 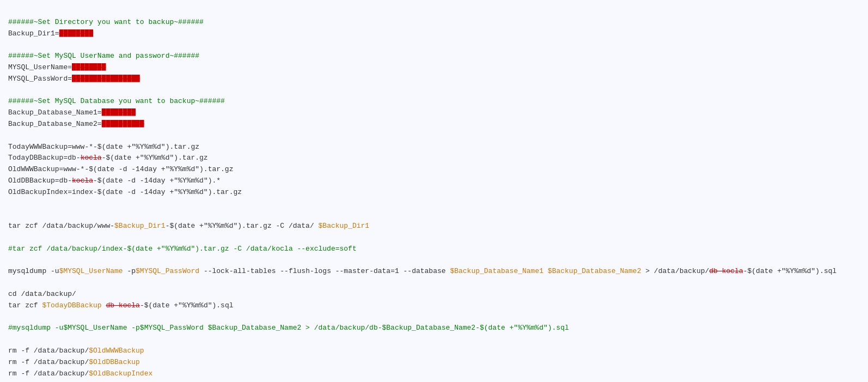 I want to click on code-line: tar zcf /data/backup/www-$Backup_Dir1-$(…, so click(x=434, y=227).